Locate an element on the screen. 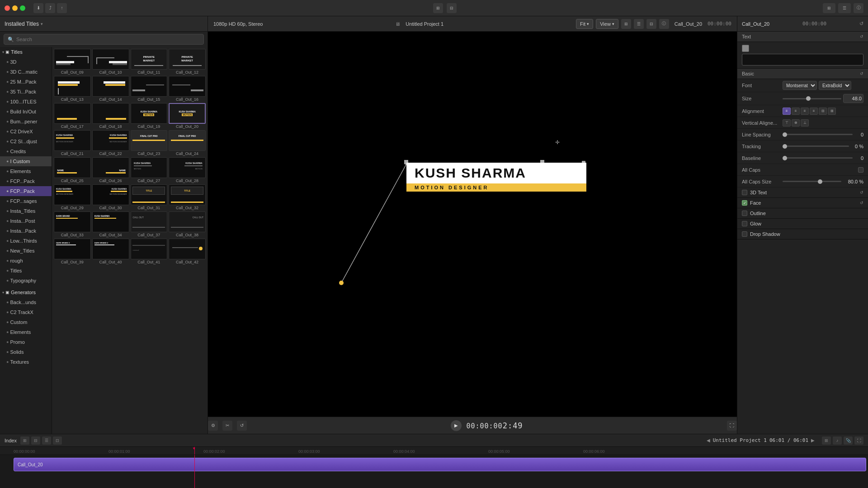 The image size is (868, 488). face-toggle: ✓ Face ↺ is located at coordinates (803, 203).